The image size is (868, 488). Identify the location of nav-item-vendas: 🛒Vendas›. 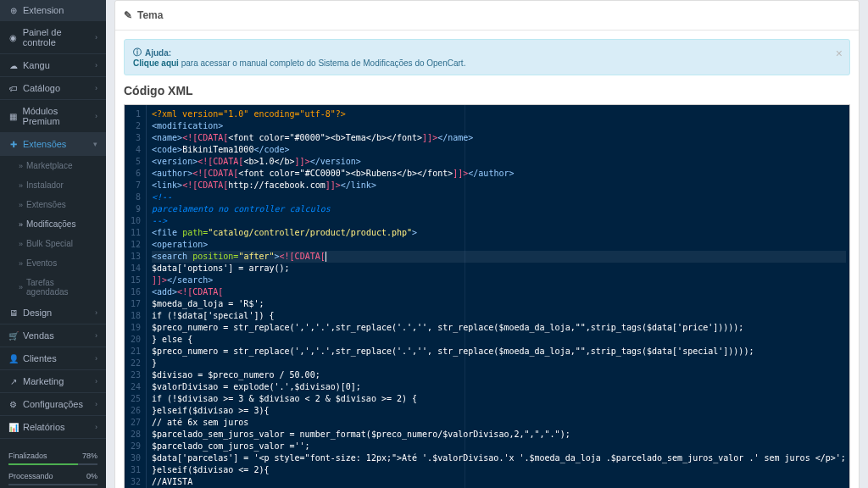
(53, 336).